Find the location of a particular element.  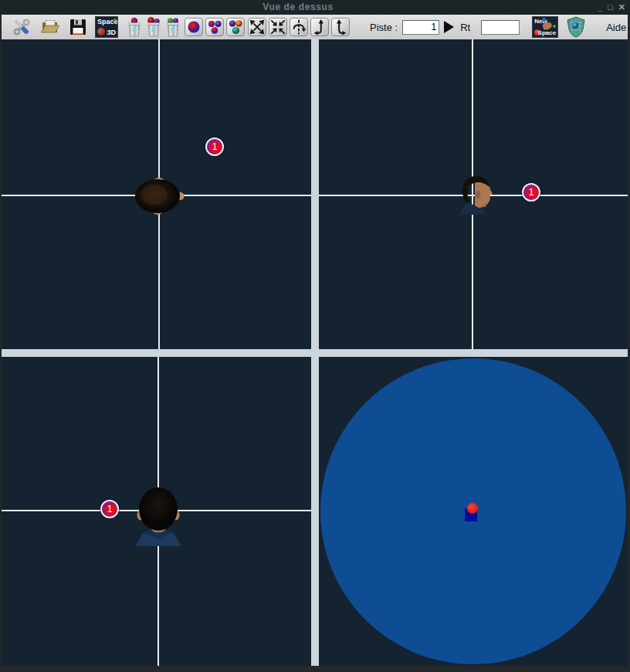

trash-one-ball-icon is located at coordinates (134, 27).